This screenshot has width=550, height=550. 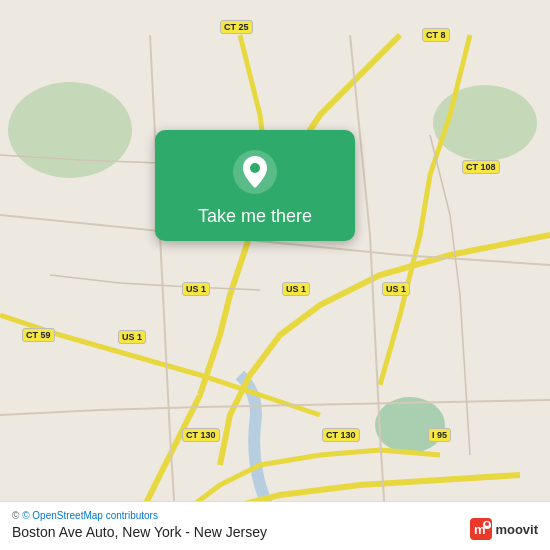 I want to click on road-badge-us1-2: US 1, so click(x=296, y=289).